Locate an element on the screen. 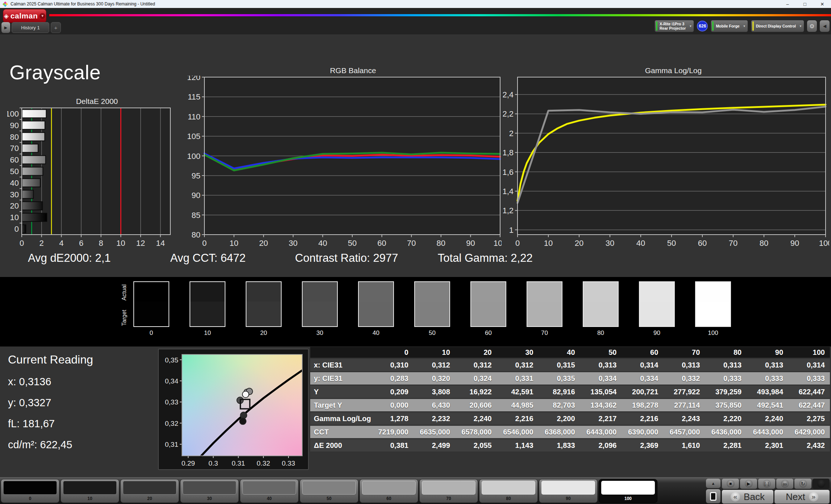 This screenshot has width=831, height=504. svg-text: 6 is located at coordinates (81, 243).